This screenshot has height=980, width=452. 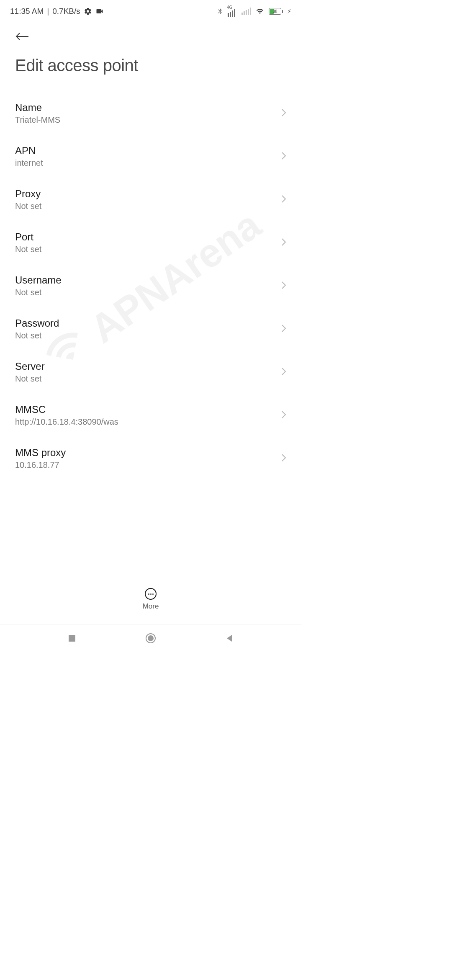 What do you see at coordinates (151, 286) in the screenshot?
I see `setting-username: Username Not set` at bounding box center [151, 286].